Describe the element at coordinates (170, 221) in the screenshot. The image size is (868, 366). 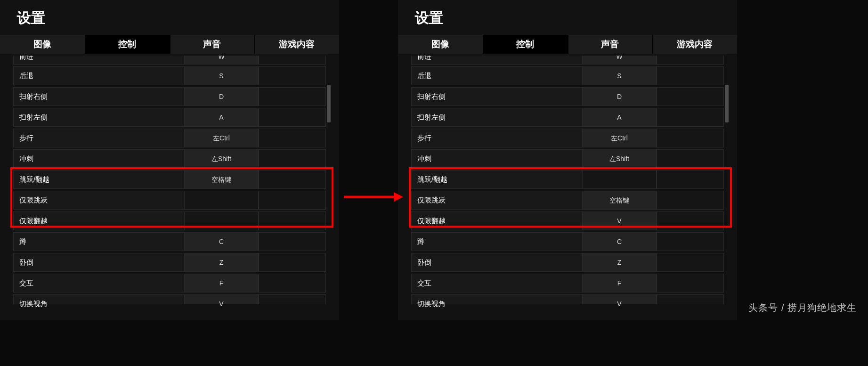
I see `binding-row: 仅限翻越` at that location.